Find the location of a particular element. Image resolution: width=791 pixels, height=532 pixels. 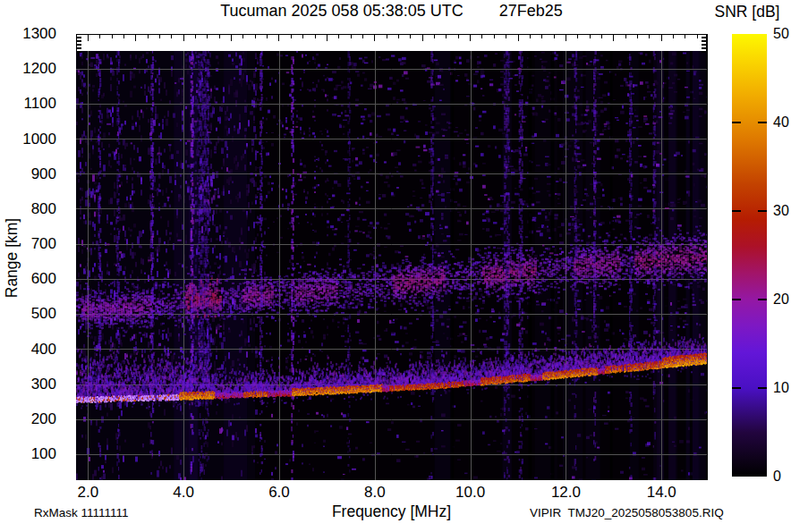

y-tick-label-1200: 1200 is located at coordinates (29, 68).